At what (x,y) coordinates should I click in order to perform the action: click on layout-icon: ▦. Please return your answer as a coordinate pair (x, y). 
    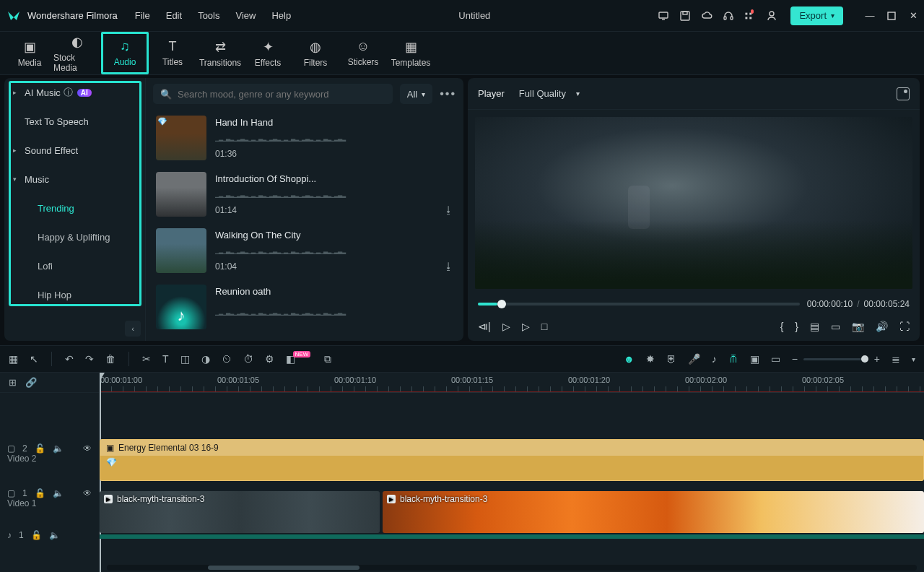
    Looking at the image, I should click on (13, 359).